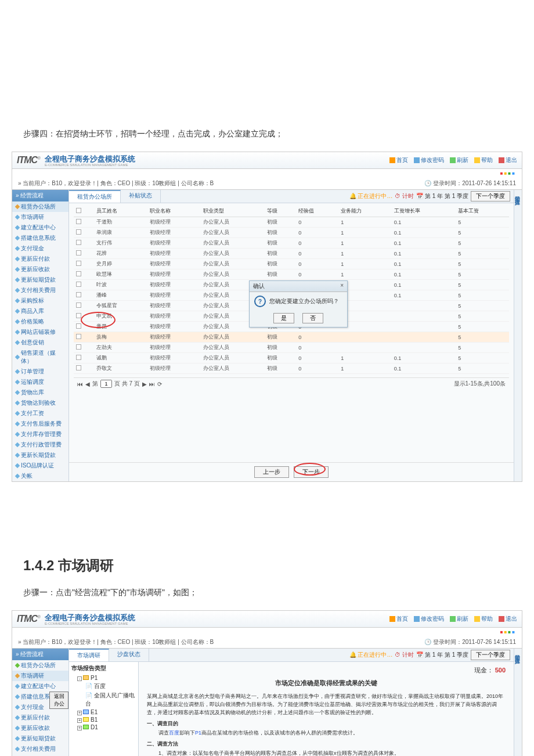  I want to click on tab-market-research: 市场调研, so click(89, 655).